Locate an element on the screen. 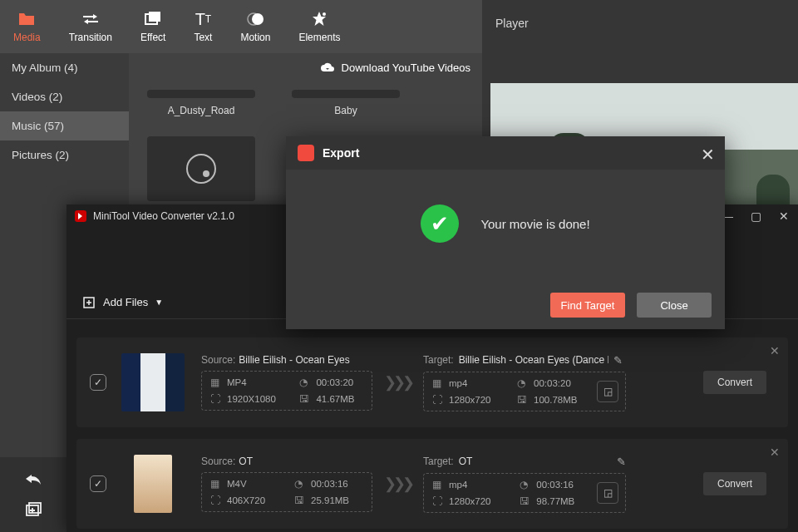 This screenshot has height=532, width=798. source-size: 25.91MB is located at coordinates (330, 500).